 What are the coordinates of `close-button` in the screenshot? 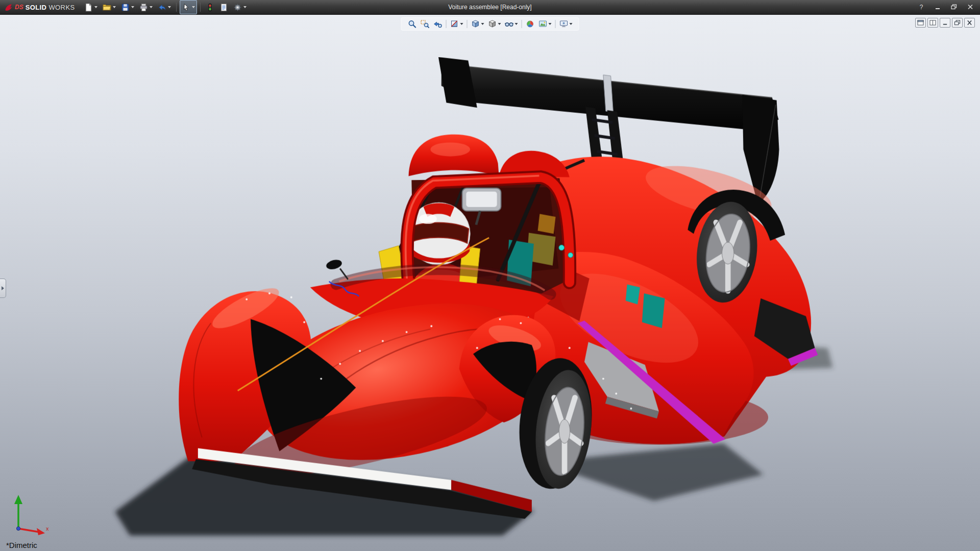 It's located at (970, 7).